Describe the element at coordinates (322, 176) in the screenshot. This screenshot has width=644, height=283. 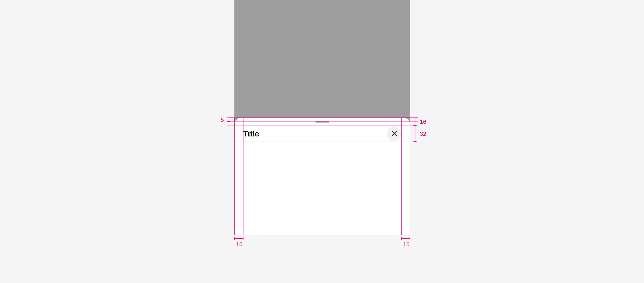
I see `bottom-sheet: Title` at that location.